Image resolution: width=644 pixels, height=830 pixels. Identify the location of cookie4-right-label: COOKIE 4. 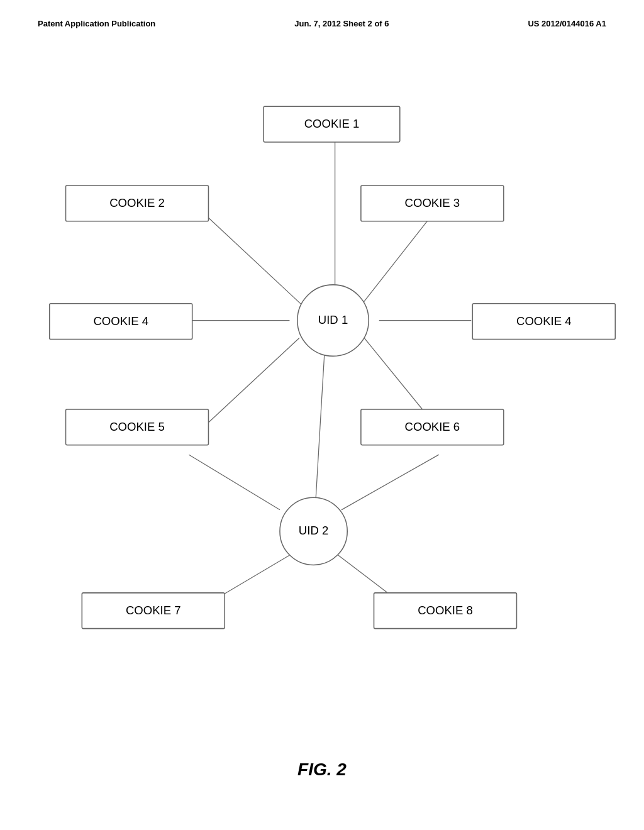
(544, 321).